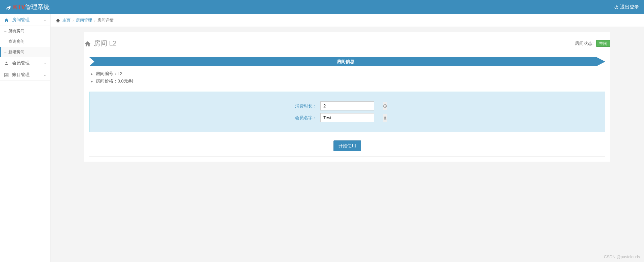 This screenshot has height=262, width=644. What do you see at coordinates (603, 43) in the screenshot?
I see `status-badge: 空闲` at bounding box center [603, 43].